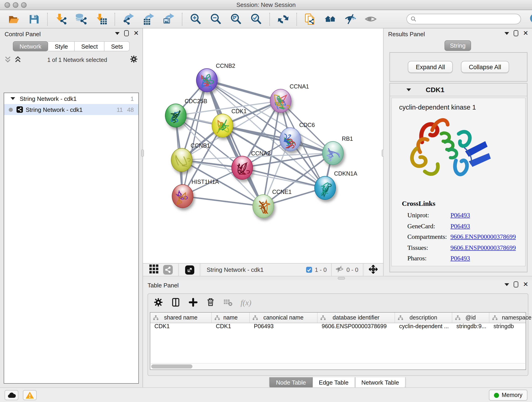 This screenshot has width=532, height=402. I want to click on node-HIST1H1A, so click(182, 196).